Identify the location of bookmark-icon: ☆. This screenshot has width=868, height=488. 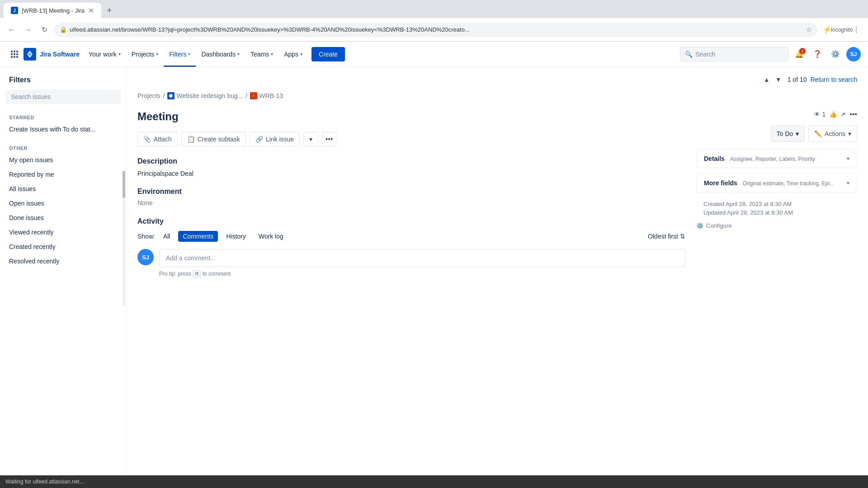
(809, 30).